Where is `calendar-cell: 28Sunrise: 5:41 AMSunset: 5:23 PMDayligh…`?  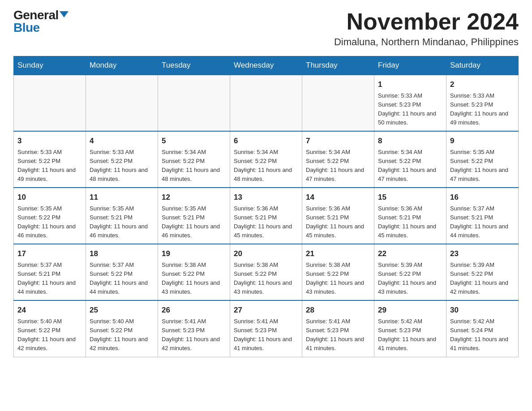 calendar-cell: 28Sunrise: 5:41 AMSunset: 5:23 PMDayligh… is located at coordinates (339, 329).